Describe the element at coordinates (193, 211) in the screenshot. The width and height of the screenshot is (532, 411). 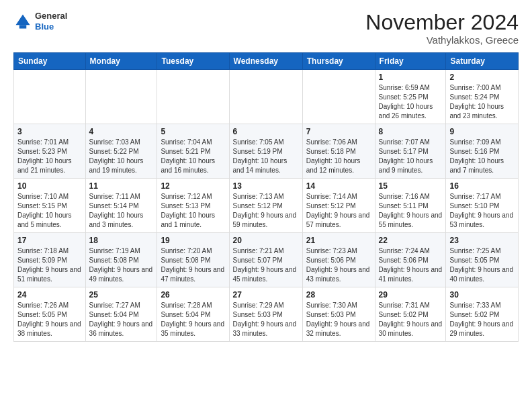
I see `day-info: Sunrise: 7:12 AM Sunset: 5:13 PM Dayligh…` at that location.